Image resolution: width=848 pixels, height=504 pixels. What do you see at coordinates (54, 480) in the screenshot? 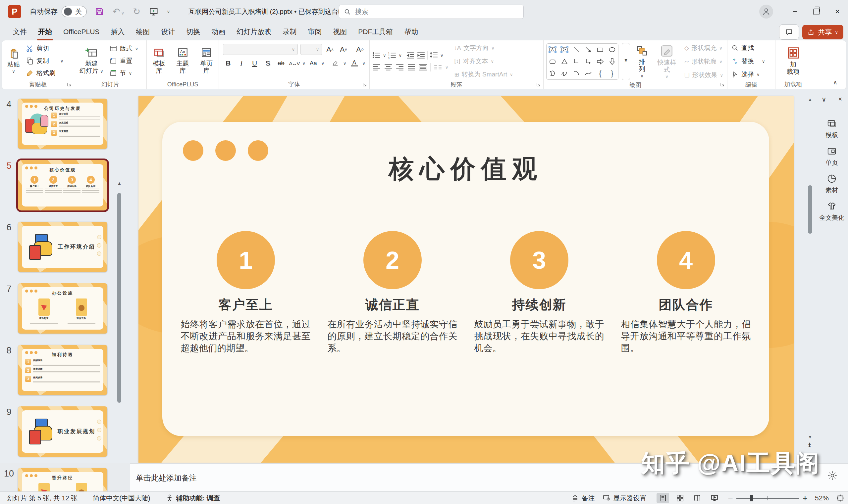
I see `slide-thumbnail: 10 晋升路径` at bounding box center [54, 480].